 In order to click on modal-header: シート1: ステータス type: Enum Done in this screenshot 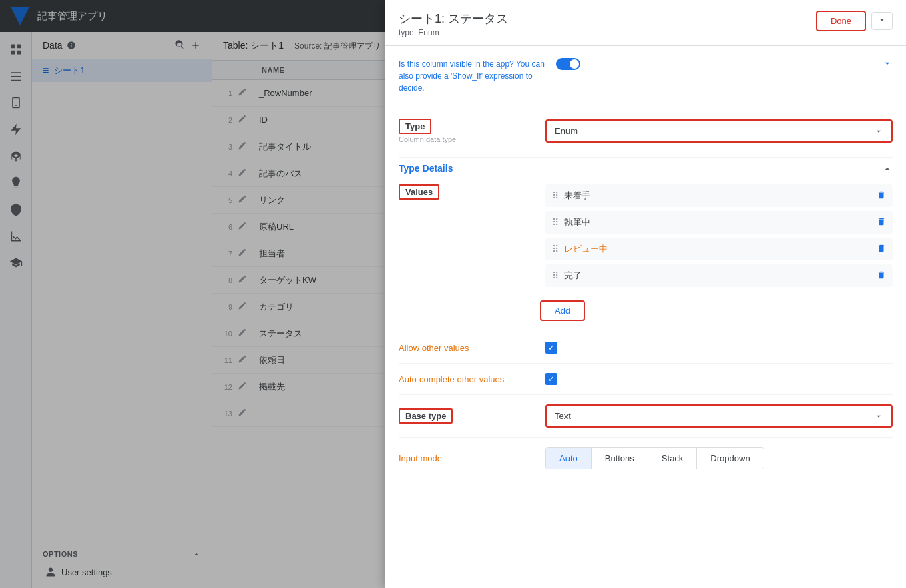, I will do `click(646, 23)`.